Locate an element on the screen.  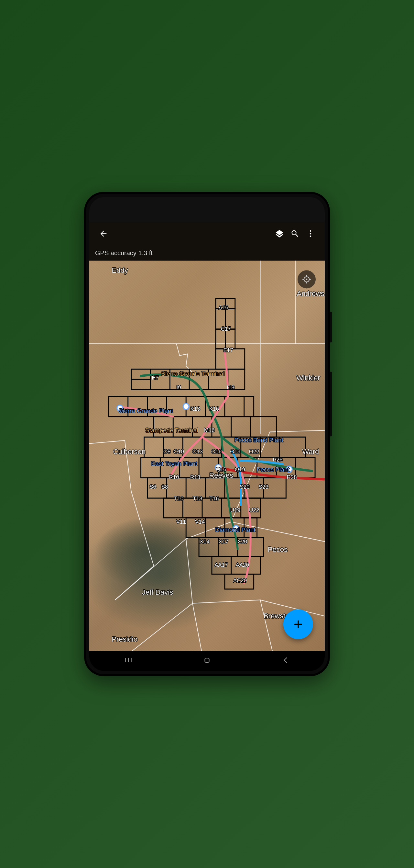
search-icon is located at coordinates (295, 234).